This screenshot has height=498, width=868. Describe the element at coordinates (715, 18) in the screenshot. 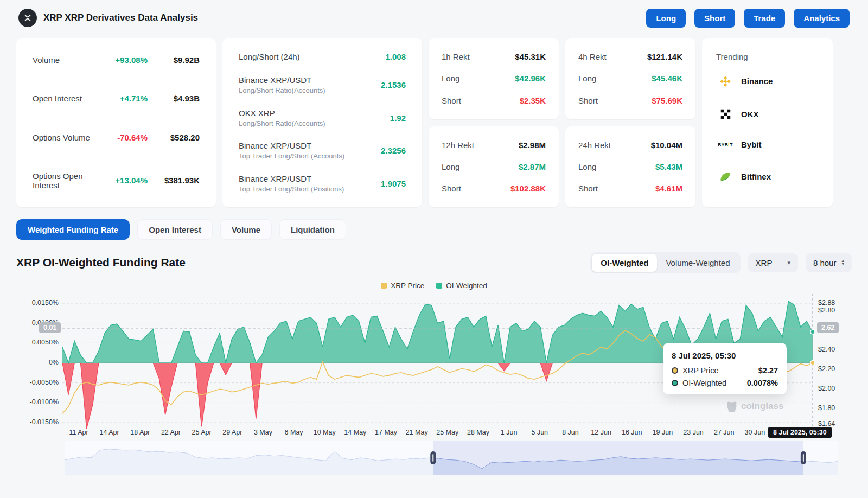

I see `short-button: Short` at that location.